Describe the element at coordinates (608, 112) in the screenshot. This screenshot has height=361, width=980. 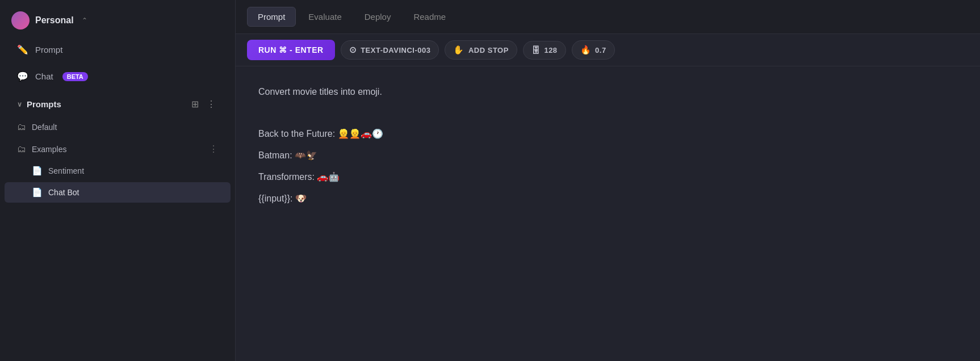
I see `content-spacer` at that location.